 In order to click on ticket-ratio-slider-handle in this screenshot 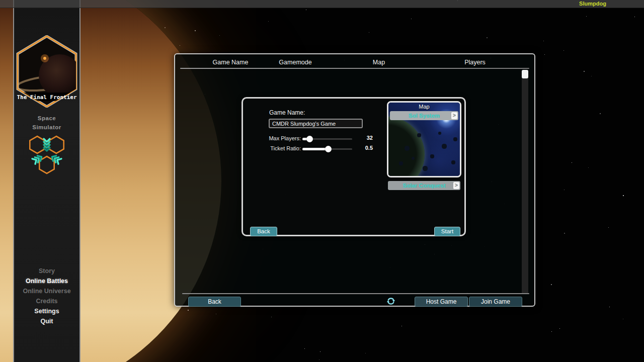, I will do `click(328, 149)`.